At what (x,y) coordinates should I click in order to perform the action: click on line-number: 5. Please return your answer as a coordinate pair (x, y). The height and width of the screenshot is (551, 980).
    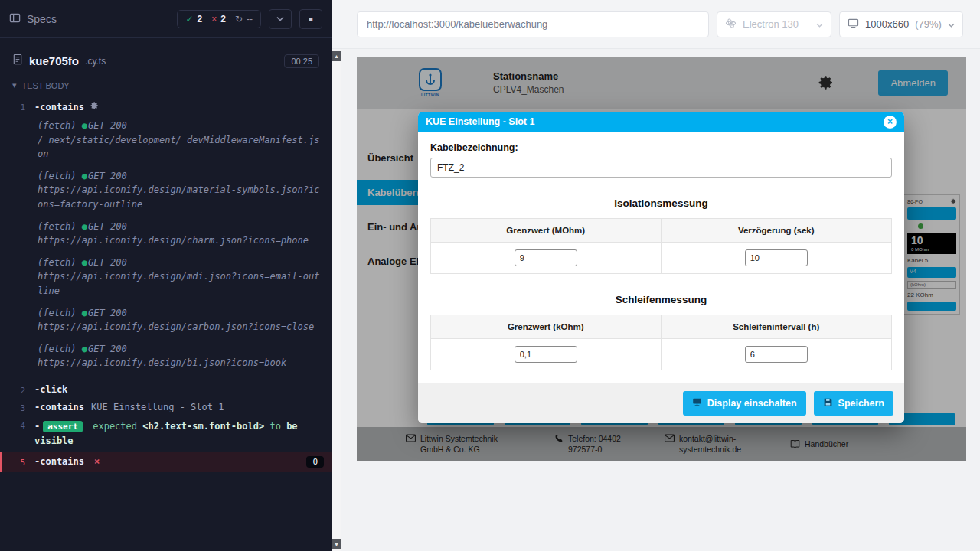
    Looking at the image, I should click on (18, 462).